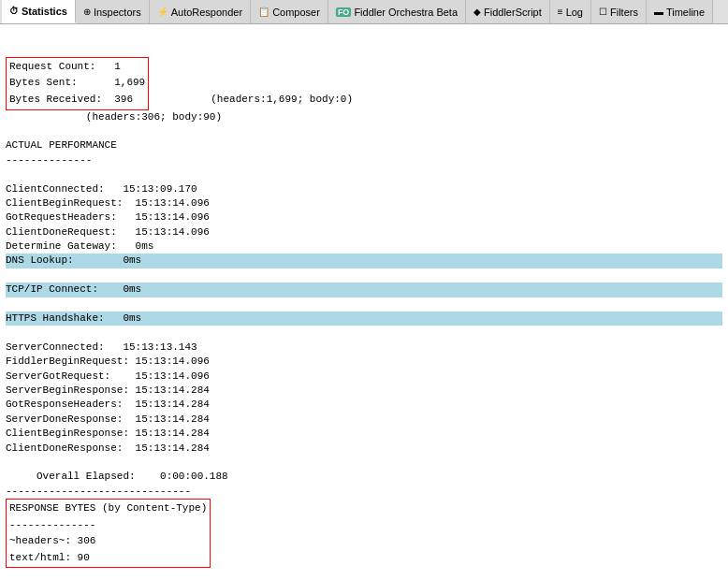 The image size is (728, 580). Describe the element at coordinates (112, 11) in the screenshot. I see `tab-inspectors: ⊕ Inspectors` at that location.